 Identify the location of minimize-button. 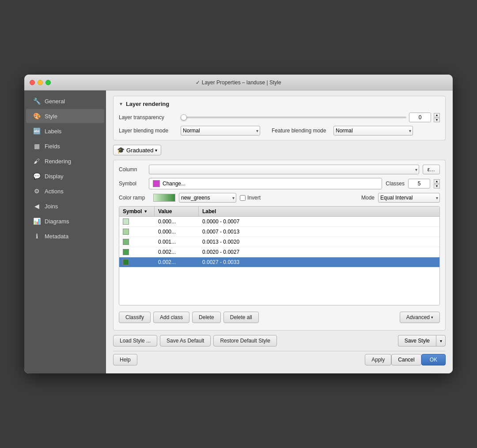
(40, 83).